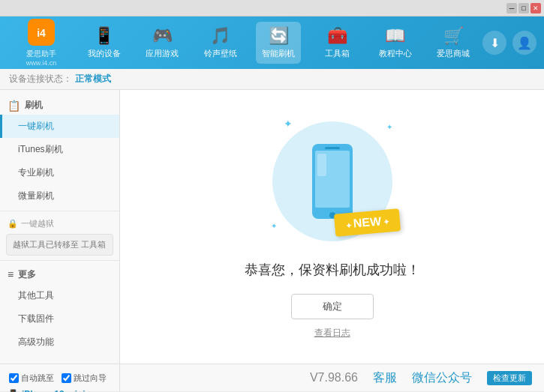 This screenshot has height=392, width=544. Describe the element at coordinates (41, 32) in the screenshot. I see `logo-icon: i4` at that location.